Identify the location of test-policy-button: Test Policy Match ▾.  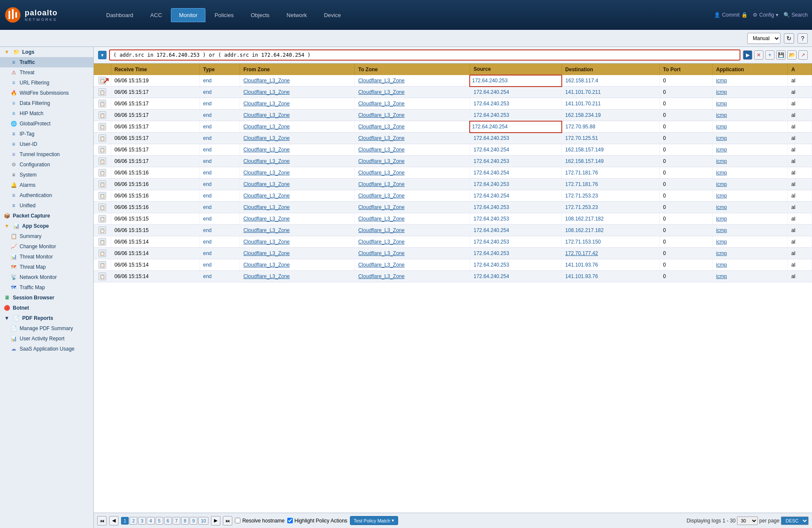
(374, 520).